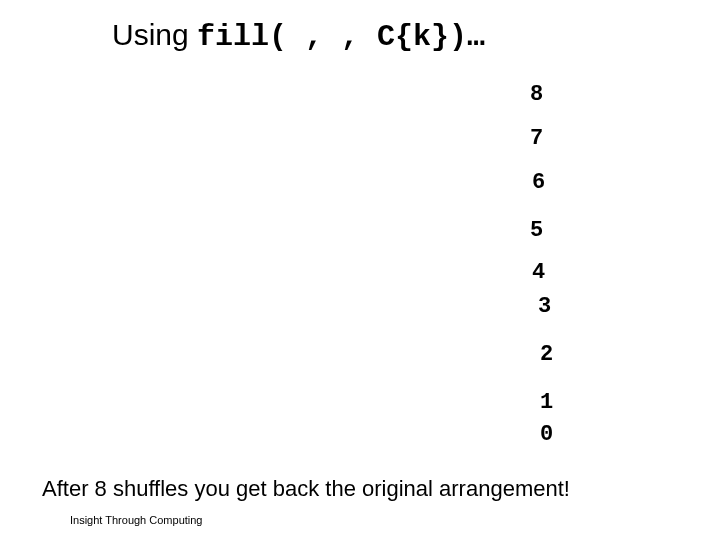  I want to click on title-code: fill( , , C{k})…, so click(341, 37).